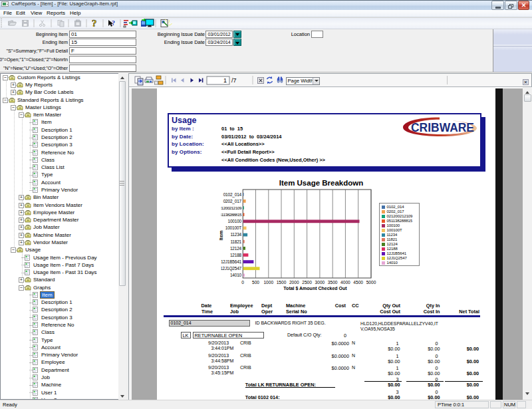 This screenshot has width=532, height=409. Describe the element at coordinates (233, 195) in the screenshot. I see `svg-text: 0102_014` at that location.